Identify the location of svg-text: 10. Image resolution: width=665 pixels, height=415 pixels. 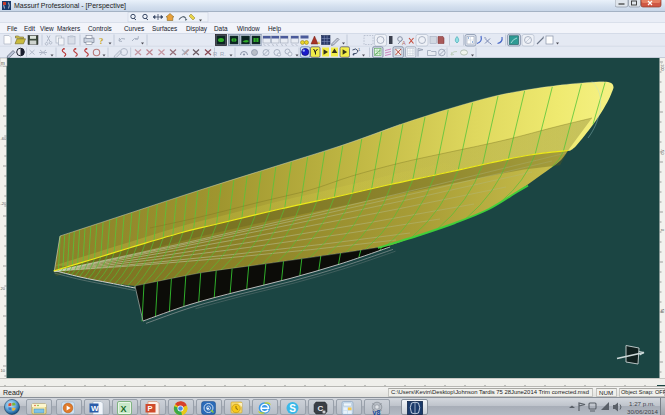
(4, 370).